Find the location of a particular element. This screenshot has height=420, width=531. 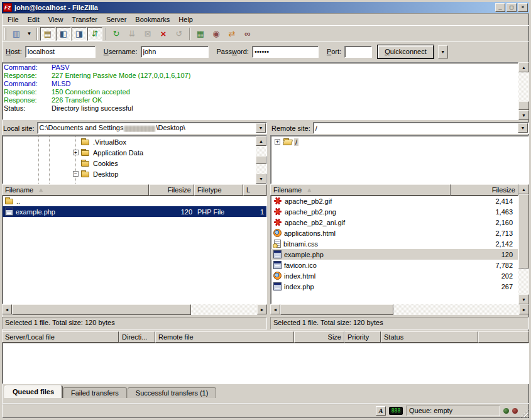

process-queue-button: ⇊ is located at coordinates (132, 34).